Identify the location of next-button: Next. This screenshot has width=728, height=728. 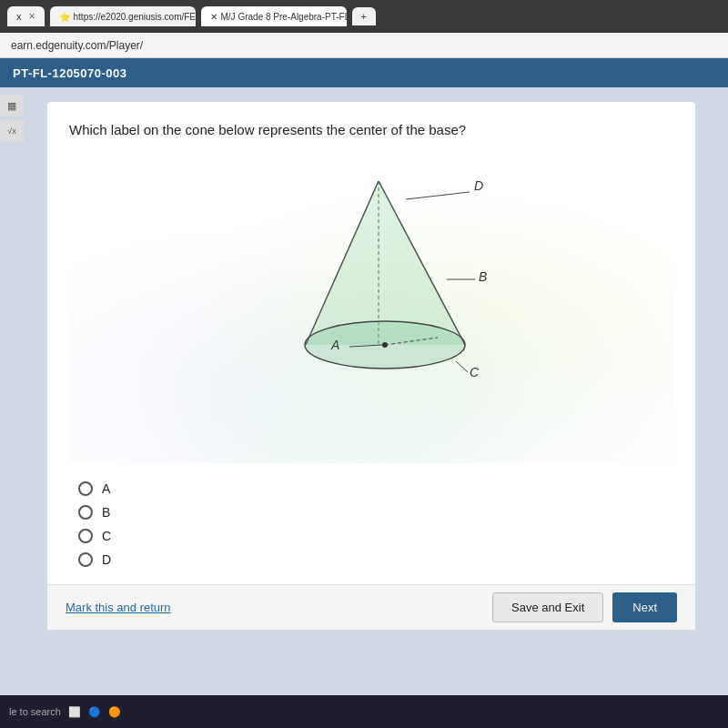
(644, 608).